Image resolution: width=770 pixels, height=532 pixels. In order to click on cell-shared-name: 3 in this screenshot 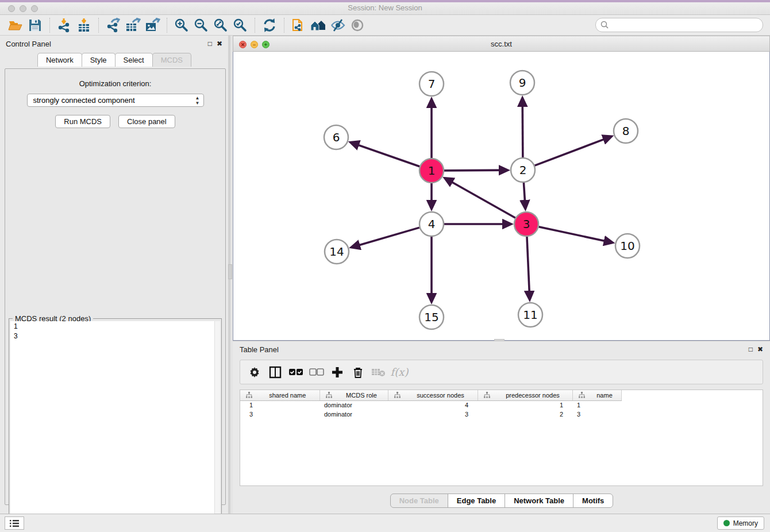, I will do `click(280, 414)`.